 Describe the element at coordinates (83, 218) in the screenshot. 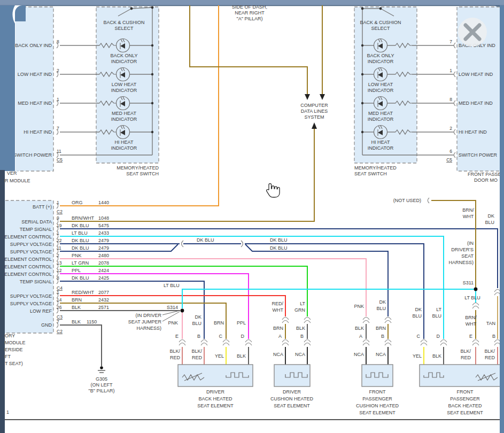

I see `svg-text: BRN/WHT` at that location.